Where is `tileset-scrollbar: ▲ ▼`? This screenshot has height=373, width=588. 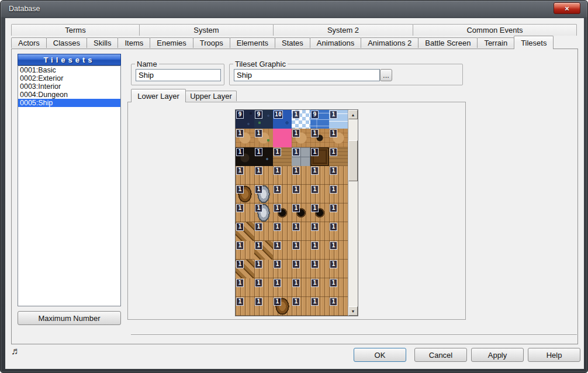
tileset-scrollbar: ▲ ▼ is located at coordinates (353, 213).